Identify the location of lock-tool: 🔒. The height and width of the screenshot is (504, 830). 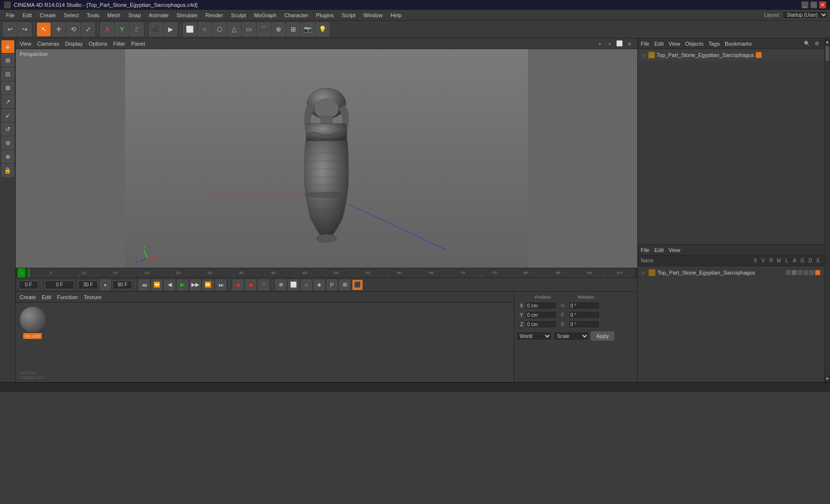
(8, 170).